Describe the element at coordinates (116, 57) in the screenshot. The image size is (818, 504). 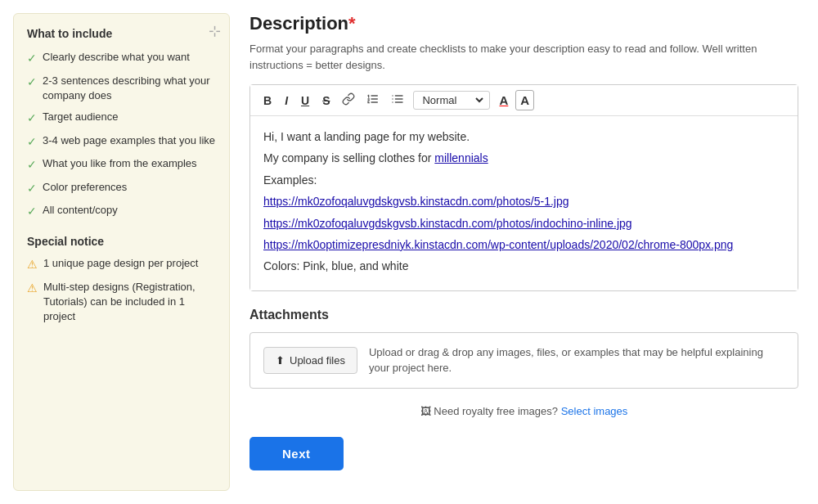
I see `checklist-item-text: Clearly describe what you want` at that location.